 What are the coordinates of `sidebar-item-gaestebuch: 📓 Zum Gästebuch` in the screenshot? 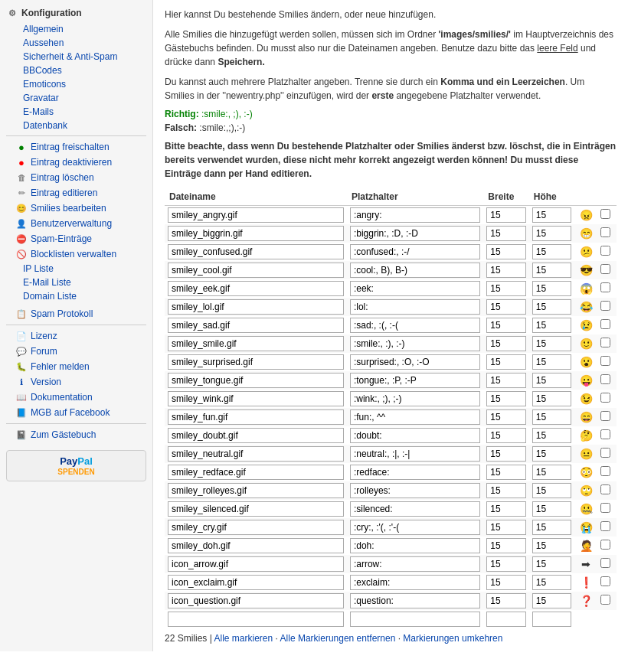 It's located at (77, 435).